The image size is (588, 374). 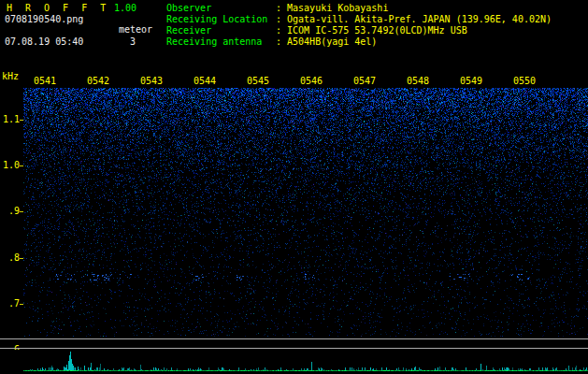 I want to click on time-label: 0541, so click(x=45, y=81).